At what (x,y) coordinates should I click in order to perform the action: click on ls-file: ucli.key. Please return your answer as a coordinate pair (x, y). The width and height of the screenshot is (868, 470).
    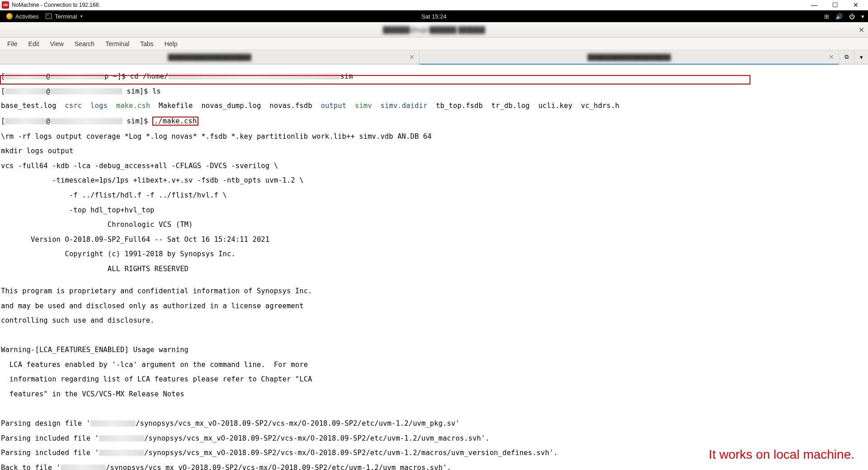
    Looking at the image, I should click on (555, 106).